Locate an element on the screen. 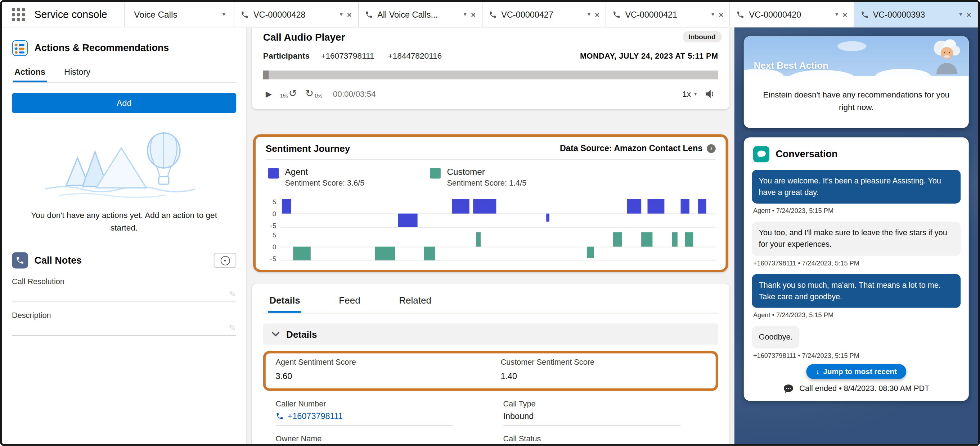 This screenshot has width=980, height=446. participant-number: +16073798111 is located at coordinates (347, 56).